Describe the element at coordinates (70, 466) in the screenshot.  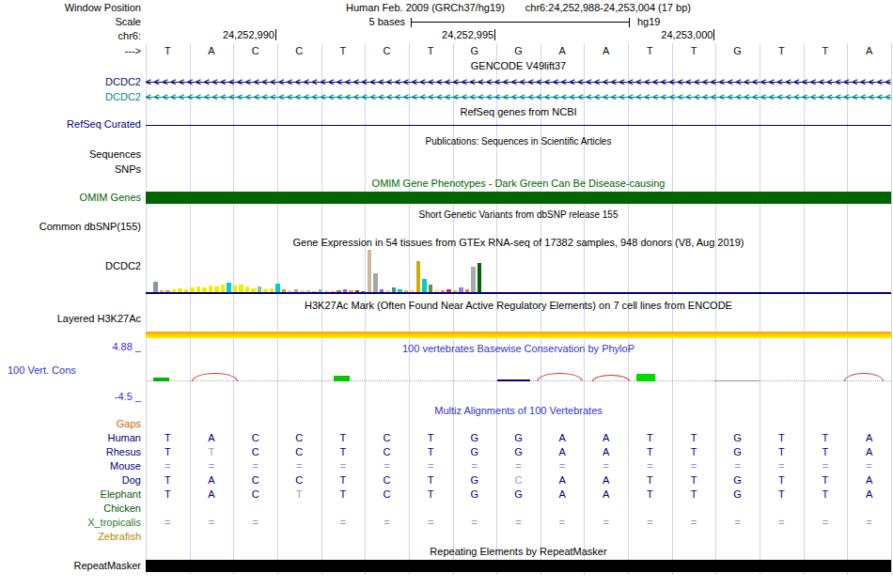
I see `species-label: Mouse` at that location.